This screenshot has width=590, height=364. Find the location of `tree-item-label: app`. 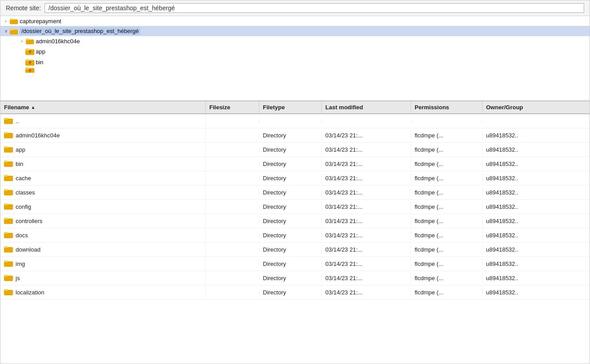

tree-item-label: app is located at coordinates (41, 52).